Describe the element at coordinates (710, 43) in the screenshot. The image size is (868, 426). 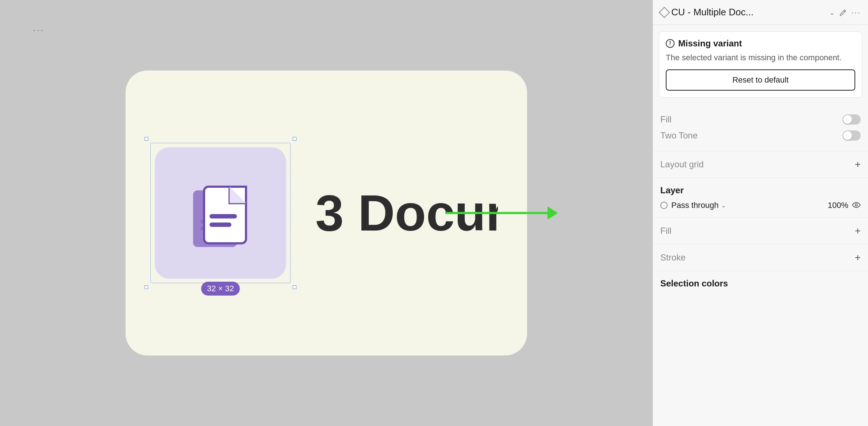
I see `missing-variant-title: Missing variant` at that location.